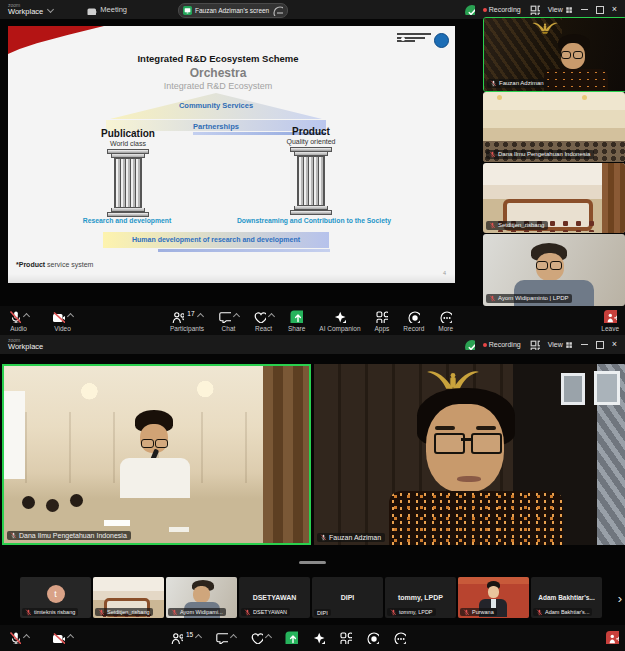 Image resolution: width=625 pixels, height=651 pixels. I want to click on apps-button, so click(346, 638).